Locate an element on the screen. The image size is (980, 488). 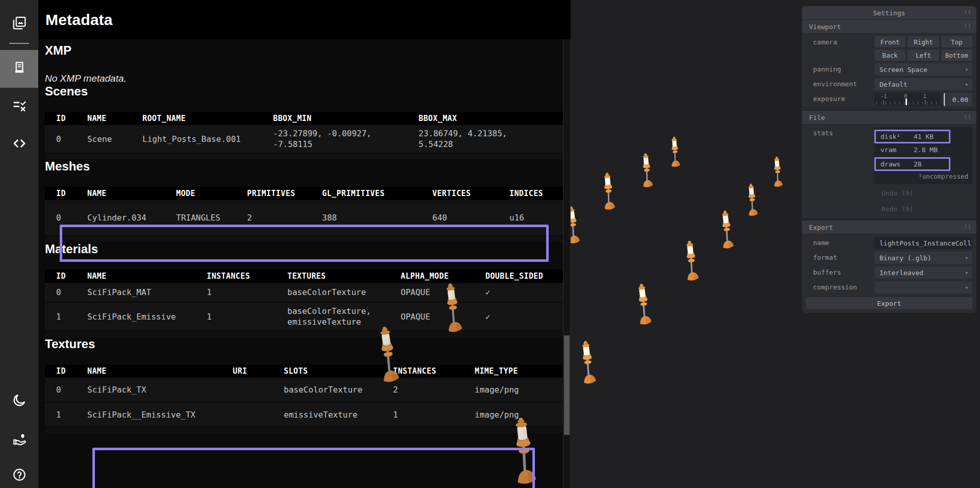
compression-label: compression is located at coordinates (840, 286).